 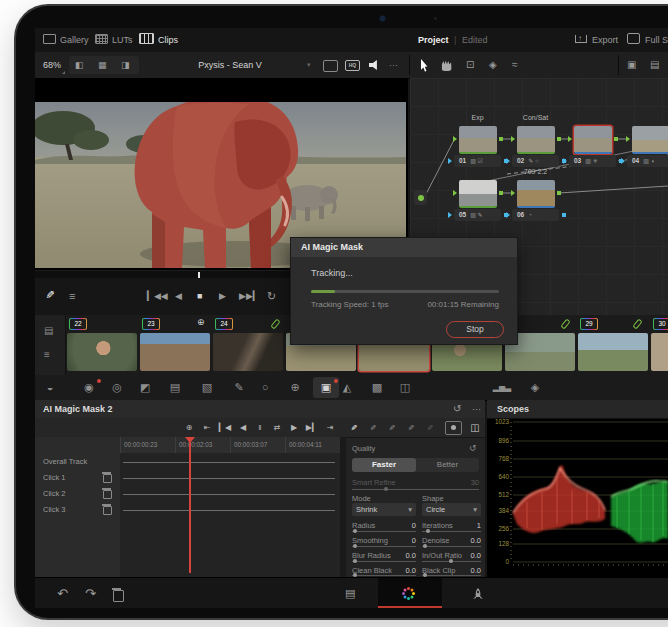 What do you see at coordinates (175, 388) in the screenshot?
I see `qualifier-tool: ▤` at bounding box center [175, 388].